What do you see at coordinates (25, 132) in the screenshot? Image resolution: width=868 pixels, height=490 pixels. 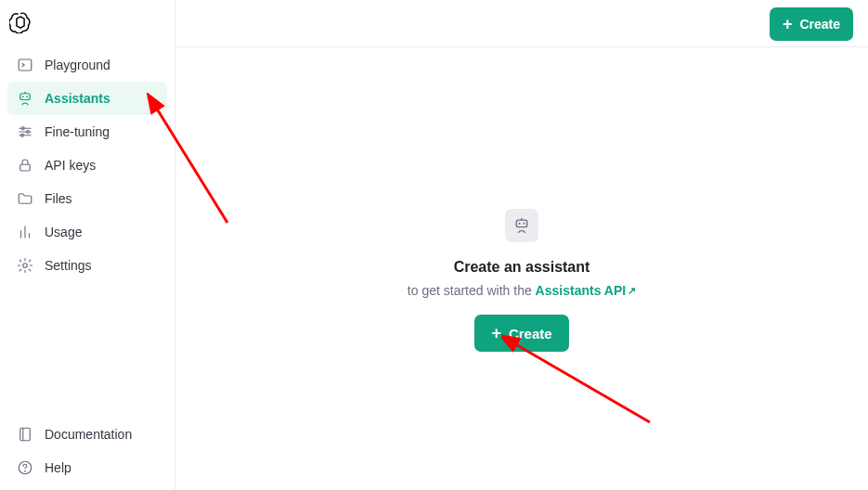 I see `sliders-icon` at bounding box center [25, 132].